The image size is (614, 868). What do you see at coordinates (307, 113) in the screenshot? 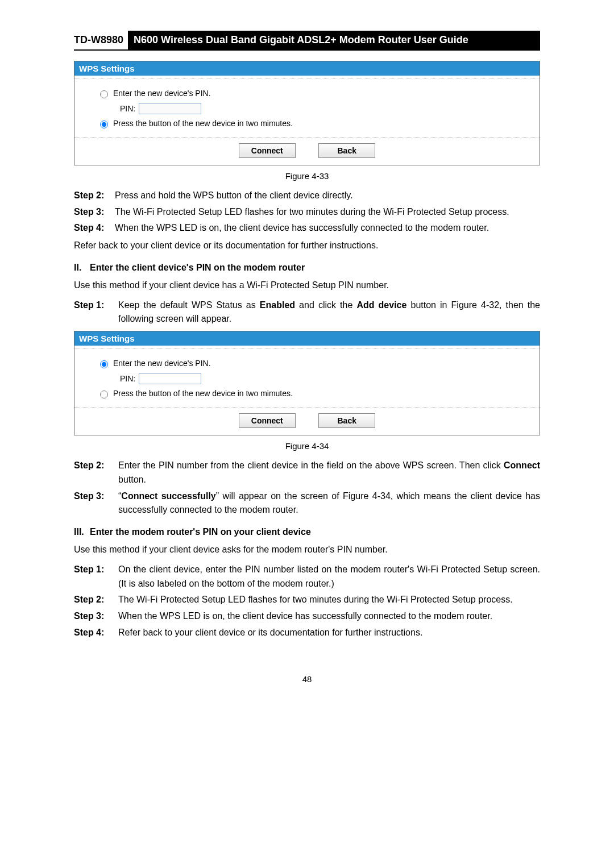
I see `wps-settings-panel-1: WPS Settings Enter the new device's PIN.…` at bounding box center [307, 113].